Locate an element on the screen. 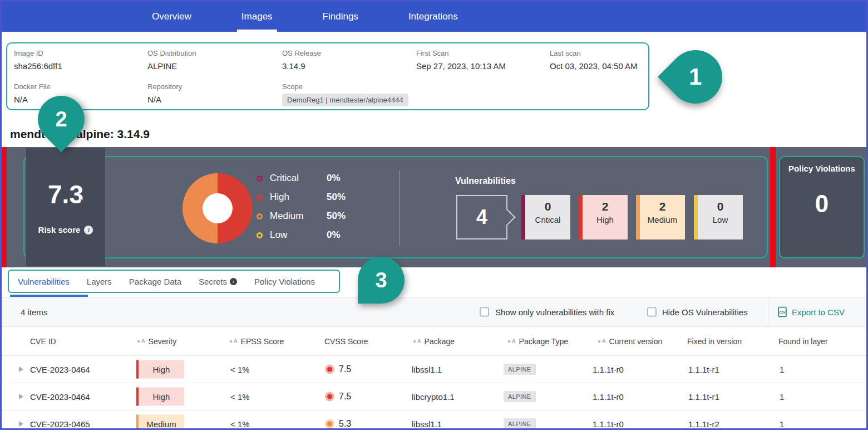 The width and height of the screenshot is (868, 430). field-label: OS Distribution is located at coordinates (171, 53).